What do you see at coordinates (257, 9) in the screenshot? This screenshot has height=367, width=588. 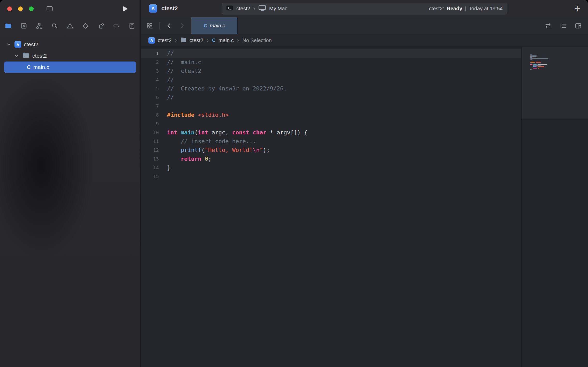 I see `scheme-selector: ctest2 › My Mac` at bounding box center [257, 9].